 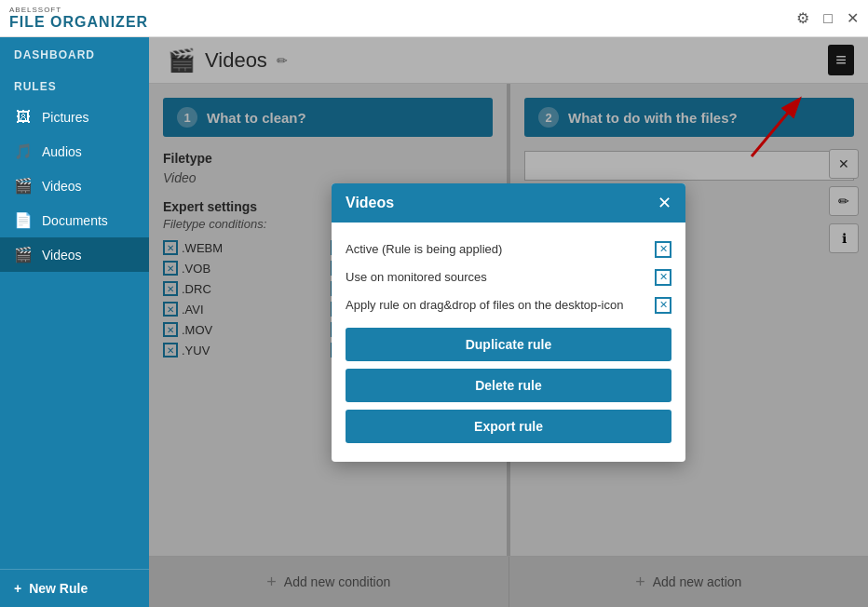 I want to click on sidebar-item-audios: 🎵 Audios, so click(x=75, y=151).